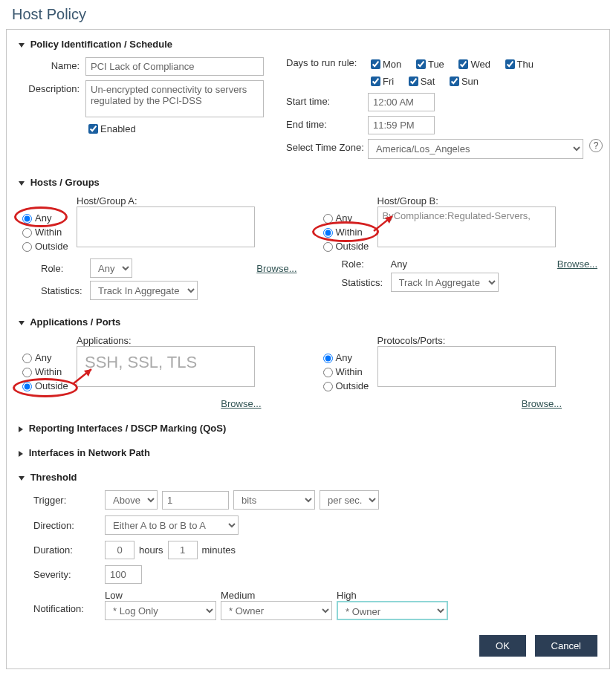 The image size is (616, 693). What do you see at coordinates (476, 149) in the screenshot?
I see `timezone-select: America/Los_Angeles` at bounding box center [476, 149].